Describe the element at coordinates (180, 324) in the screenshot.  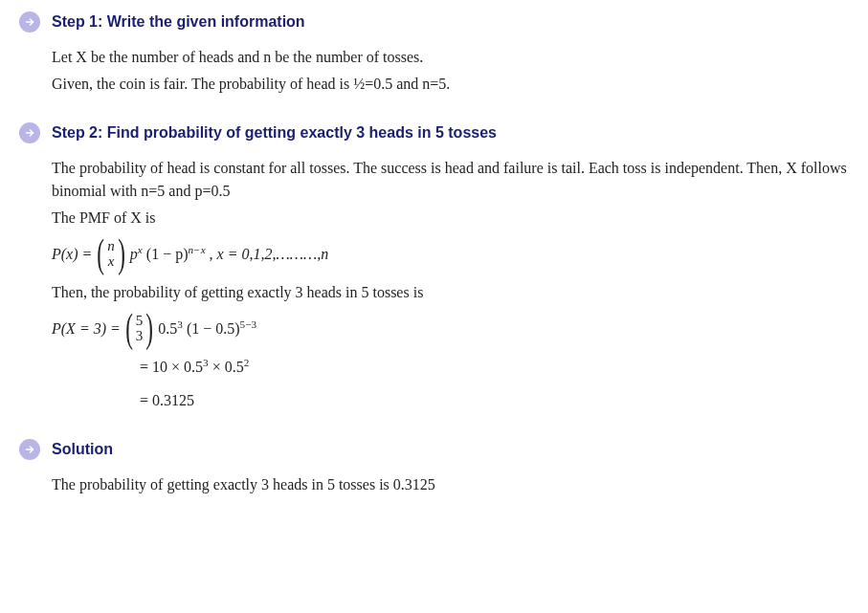
I see `px3-exp1: 3` at that location.